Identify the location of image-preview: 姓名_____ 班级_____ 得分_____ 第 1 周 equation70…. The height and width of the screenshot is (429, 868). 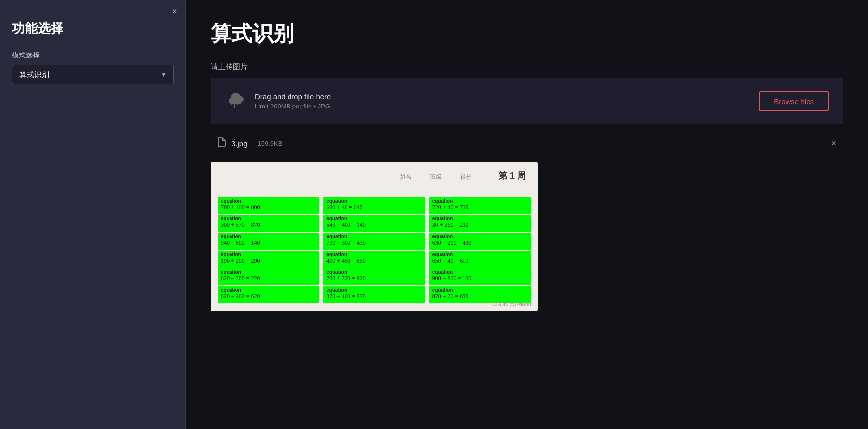
(374, 237).